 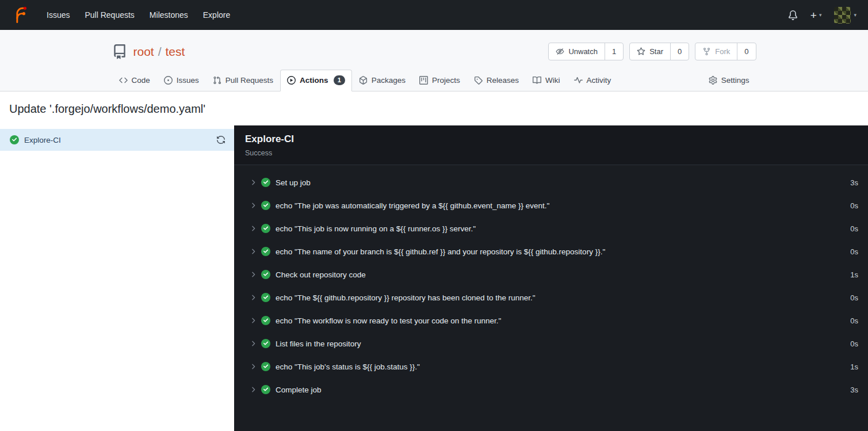 I want to click on repo-owner-link: root, so click(x=144, y=52).